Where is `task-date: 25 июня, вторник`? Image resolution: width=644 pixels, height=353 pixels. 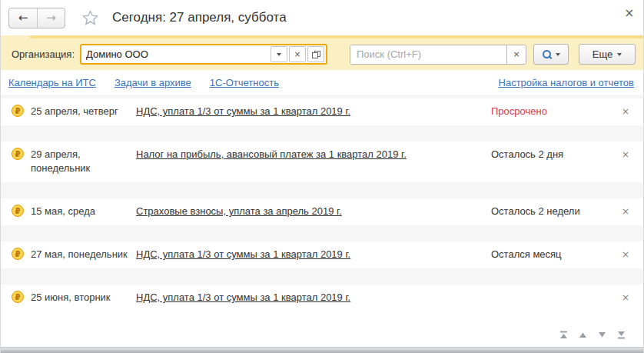 task-date: 25 июня, вторник is located at coordinates (83, 298).